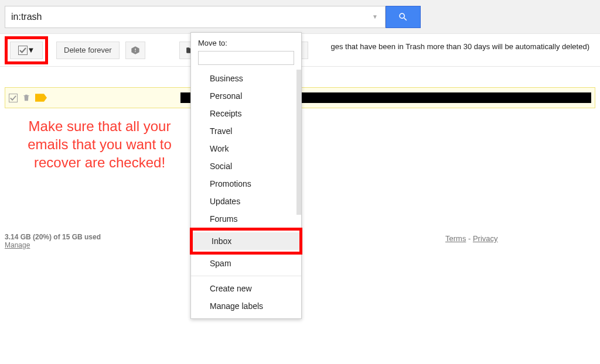 Image resolution: width=600 pixels, height=364 pixels. Describe the element at coordinates (403, 17) in the screenshot. I see `search-button` at that location.